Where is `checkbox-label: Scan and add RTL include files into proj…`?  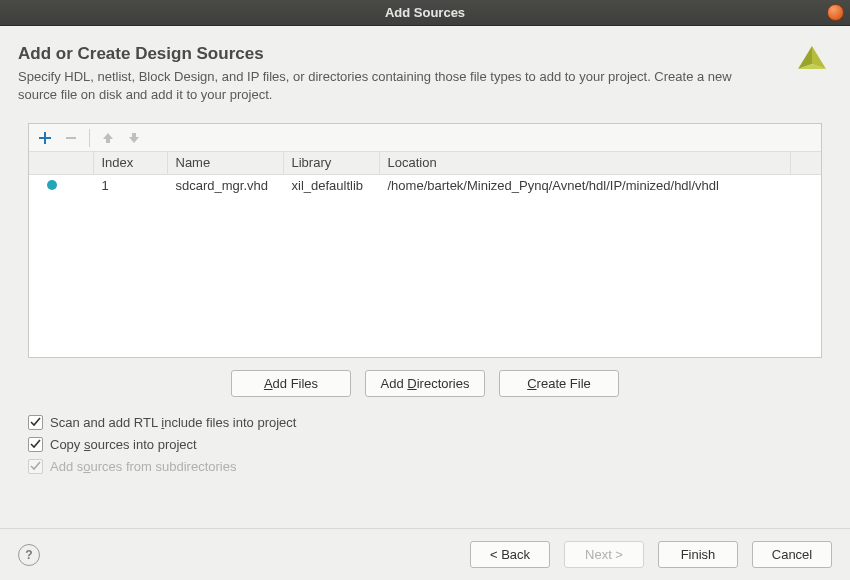 checkbox-label: Scan and add RTL include files into proj… is located at coordinates (173, 422).